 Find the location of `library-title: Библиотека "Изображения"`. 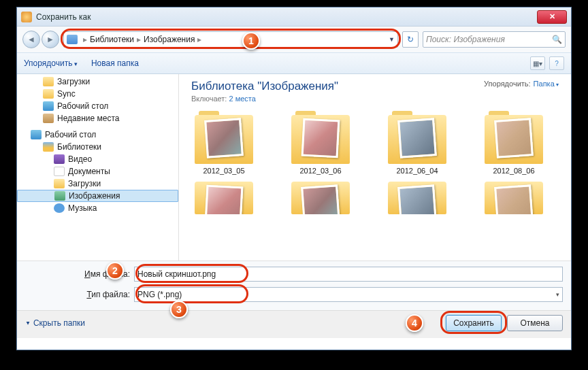

library-title: Библиотека "Изображения" is located at coordinates (265, 86).